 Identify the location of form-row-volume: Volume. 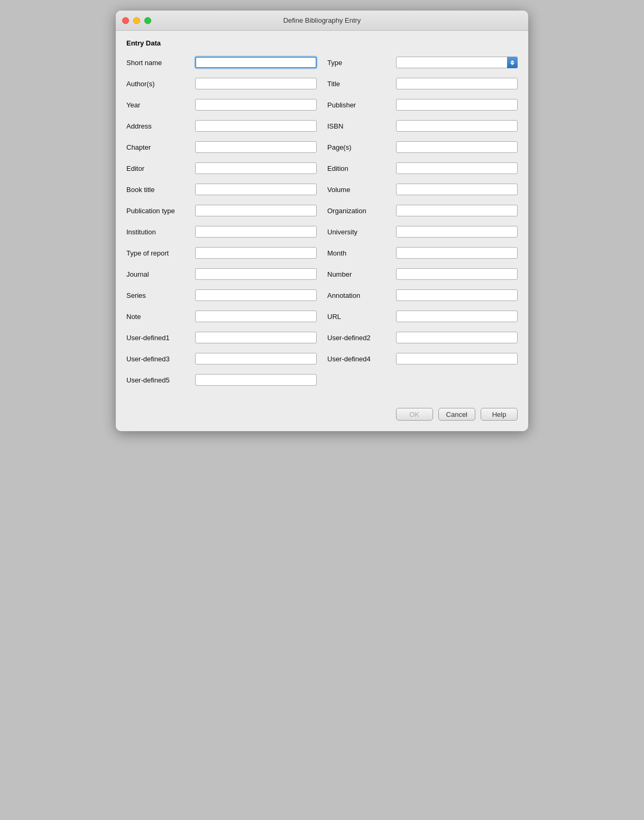
(422, 189).